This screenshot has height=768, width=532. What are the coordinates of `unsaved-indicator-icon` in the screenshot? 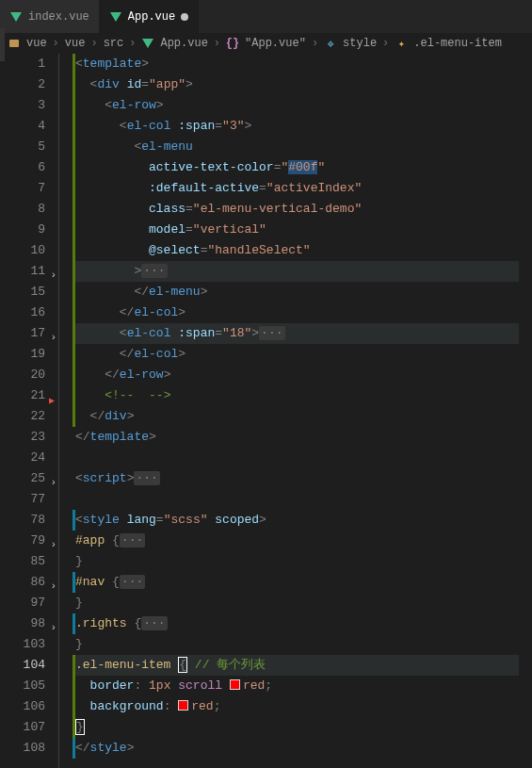 It's located at (185, 17).